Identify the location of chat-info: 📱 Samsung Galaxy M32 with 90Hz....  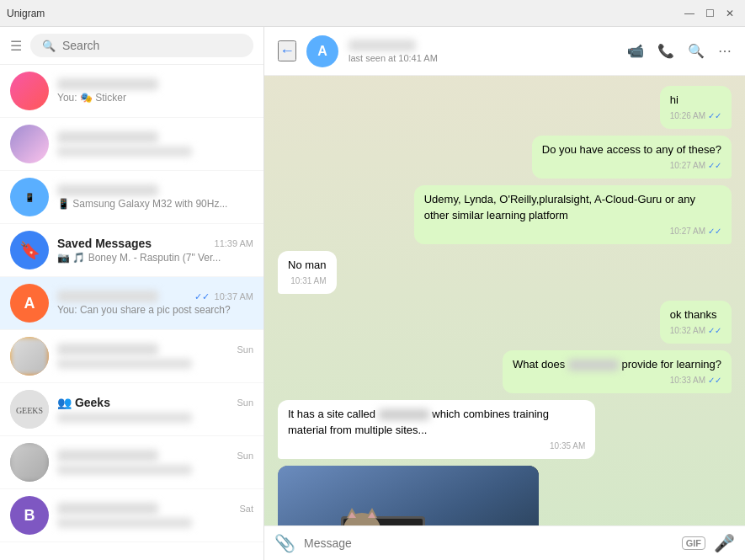
(155, 197).